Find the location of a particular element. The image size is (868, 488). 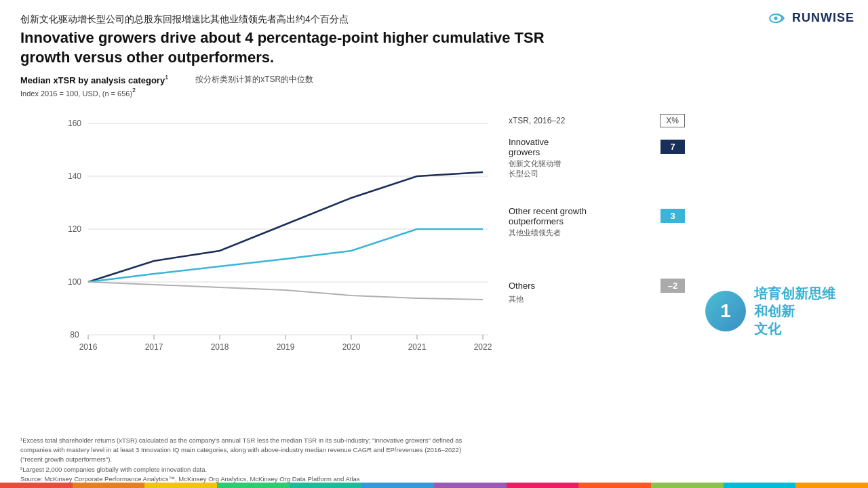

footer-line2: companies with mastery level in at least… is located at coordinates (359, 450).